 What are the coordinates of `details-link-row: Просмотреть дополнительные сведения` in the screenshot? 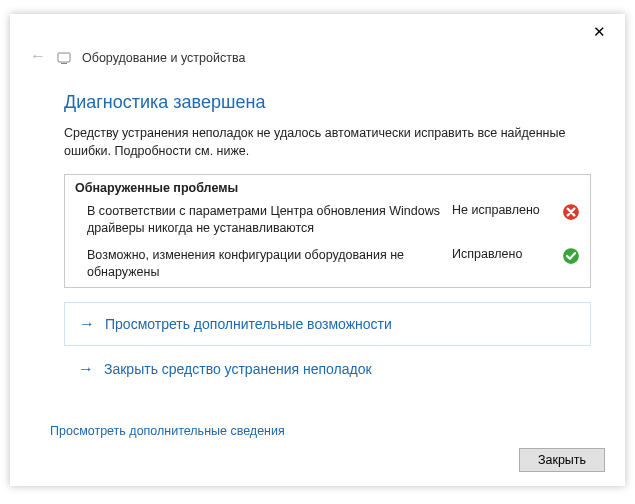 It's located at (318, 422).